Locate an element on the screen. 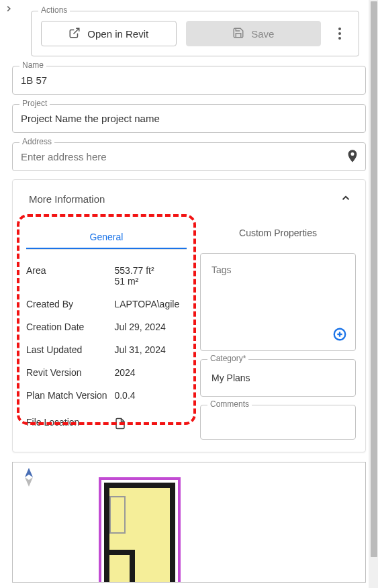 The width and height of the screenshot is (378, 588). tags-placeholder: Tags is located at coordinates (222, 270).